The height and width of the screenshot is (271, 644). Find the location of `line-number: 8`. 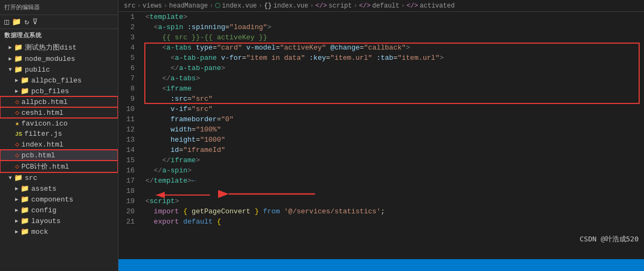

line-number: 8 is located at coordinates (129, 88).